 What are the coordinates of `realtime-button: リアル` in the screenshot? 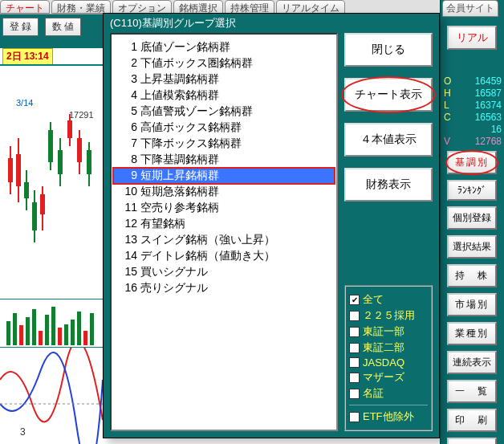 It's located at (472, 38).